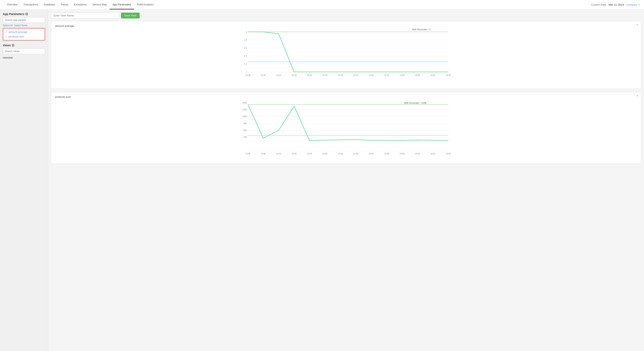 The height and width of the screenshot is (351, 644). Describe the element at coordinates (80, 5) in the screenshot. I see `nav-tabs: Overview Transactions Database Traces Ex…` at that location.